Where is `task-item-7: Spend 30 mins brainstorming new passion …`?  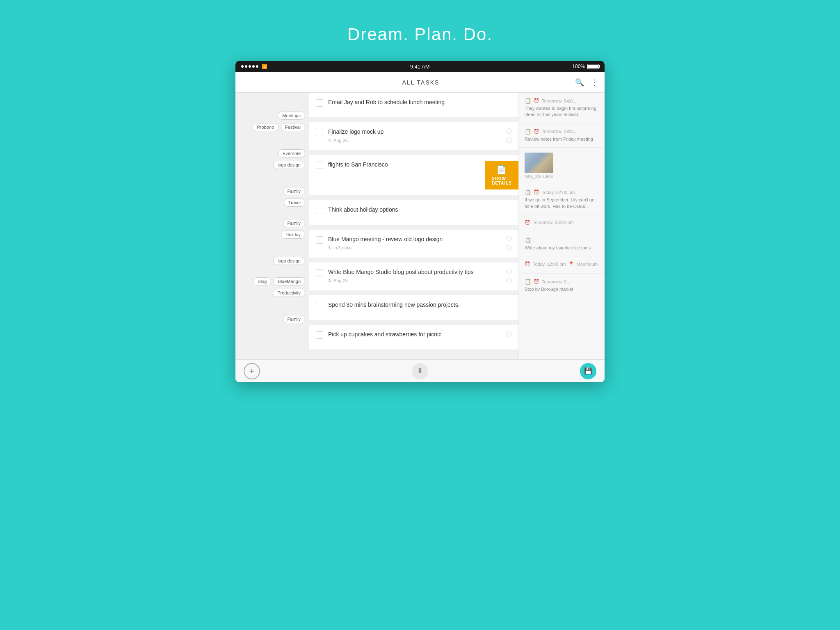
task-item-7: Spend 30 mins brainstorming new passion … is located at coordinates (414, 308).